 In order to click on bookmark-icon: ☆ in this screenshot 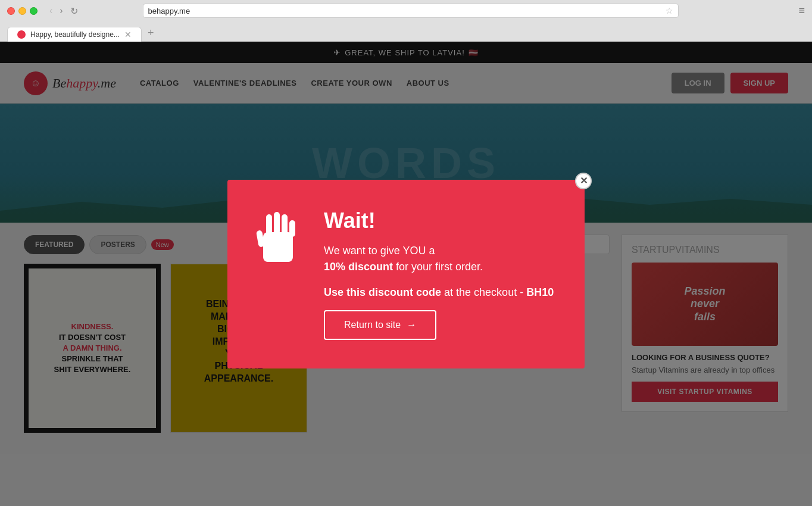, I will do `click(669, 11)`.